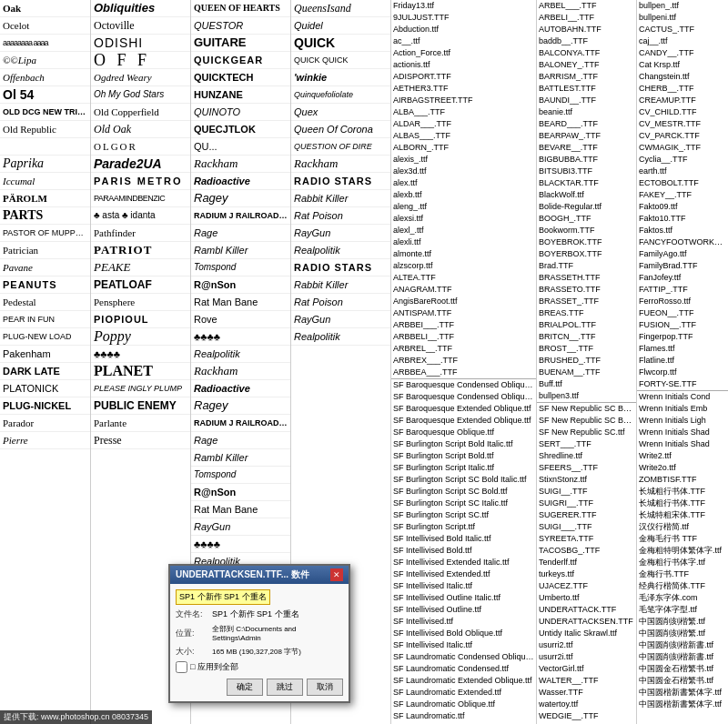 Image resolution: width=728 pixels, height=724 pixels. Describe the element at coordinates (46, 216) in the screenshot. I see `list-item: PARTS` at that location.